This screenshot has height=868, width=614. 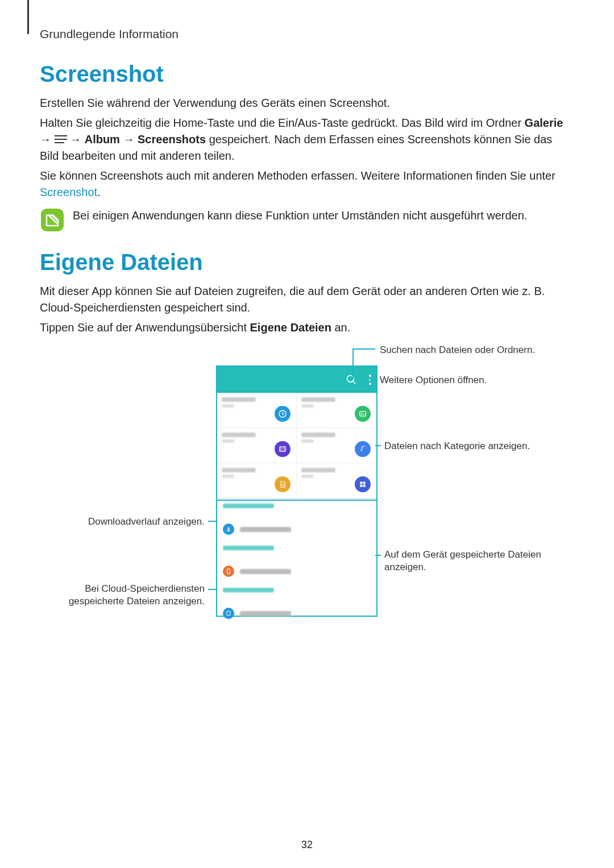 What do you see at coordinates (145, 327) in the screenshot?
I see `text-fragment: Tippen Sie auf der Anwendungsübersicht` at bounding box center [145, 327].